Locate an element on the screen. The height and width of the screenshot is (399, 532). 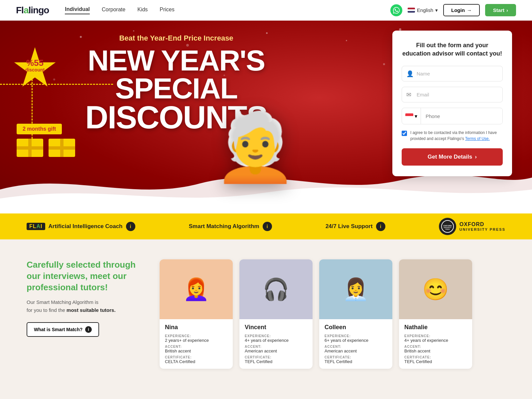
feature-smart-matching: Smart Matching Algorithm i is located at coordinates (230, 226).